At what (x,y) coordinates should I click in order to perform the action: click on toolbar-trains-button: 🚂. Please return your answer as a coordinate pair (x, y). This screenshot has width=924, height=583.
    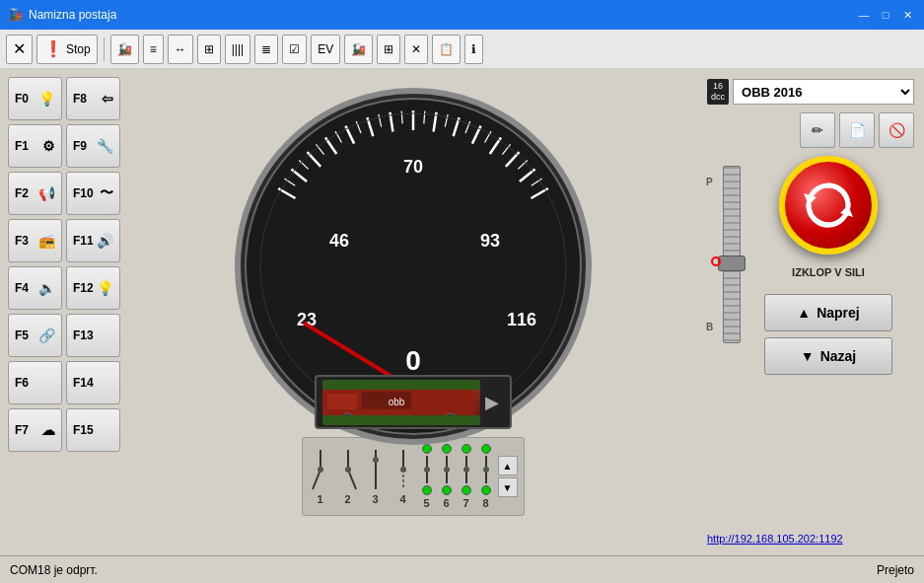
    Looking at the image, I should click on (124, 49).